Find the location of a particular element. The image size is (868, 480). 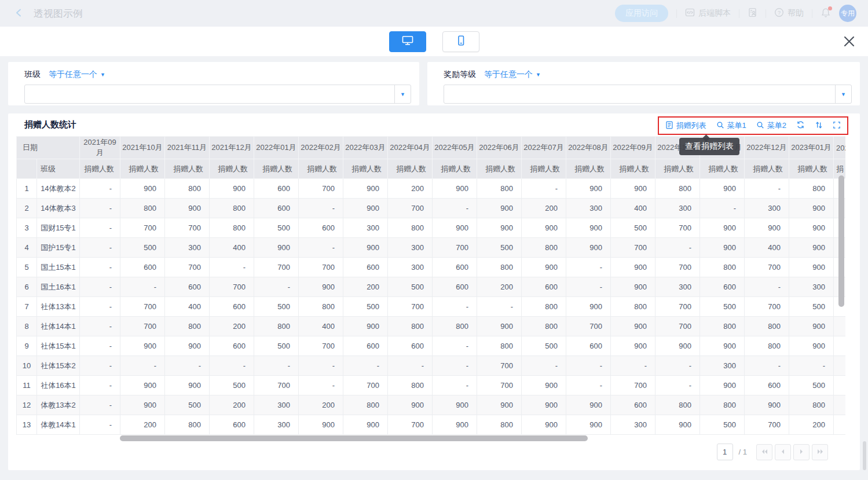

tooltip: 查看捐赠列表 is located at coordinates (709, 146).